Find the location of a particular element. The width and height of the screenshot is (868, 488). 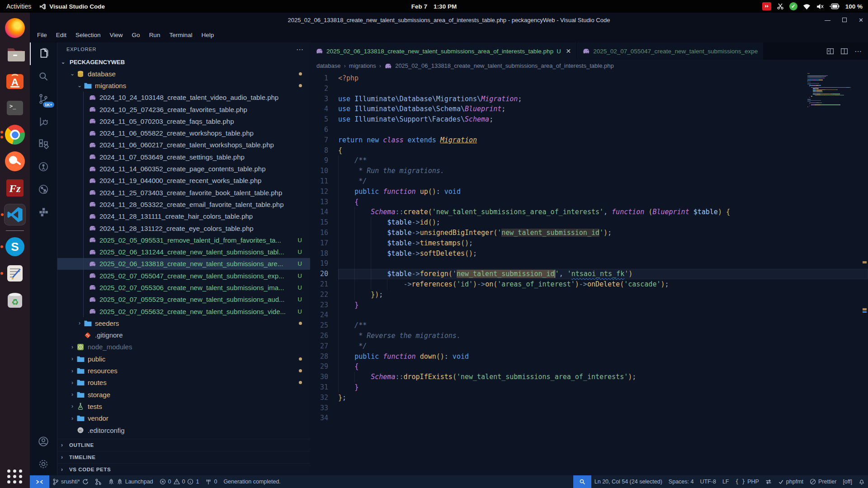

tree-file-2025-02-05-095531-remove-talent-id-from-favorites-ta: 2025_02_05_095531_remove_talent_id_from_… is located at coordinates (184, 240).